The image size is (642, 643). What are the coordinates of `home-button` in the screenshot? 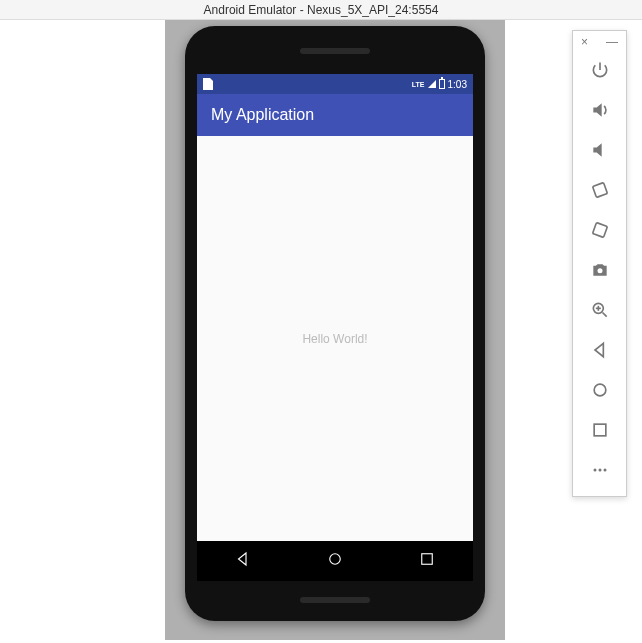 It's located at (600, 390).